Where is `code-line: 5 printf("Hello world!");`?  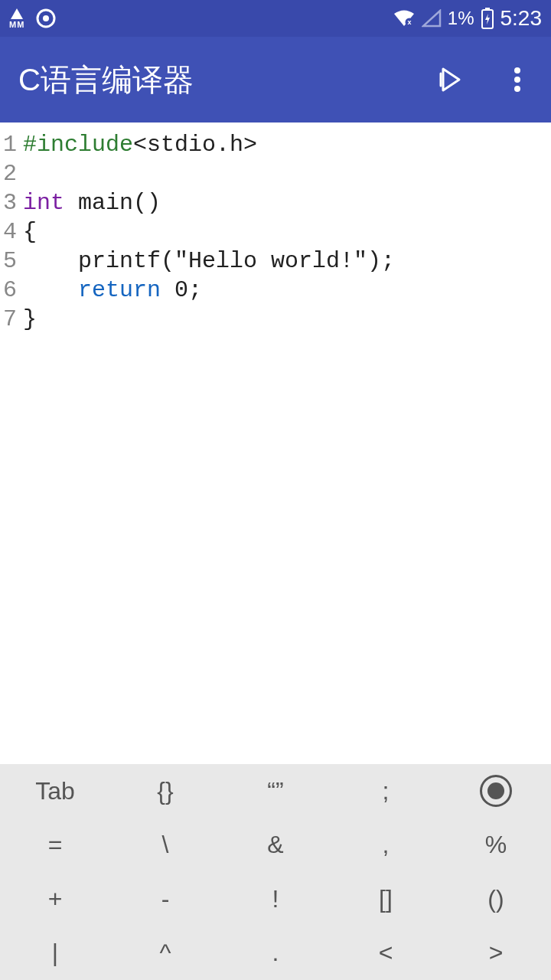
code-line: 5 printf("Hello world!"); is located at coordinates (276, 261).